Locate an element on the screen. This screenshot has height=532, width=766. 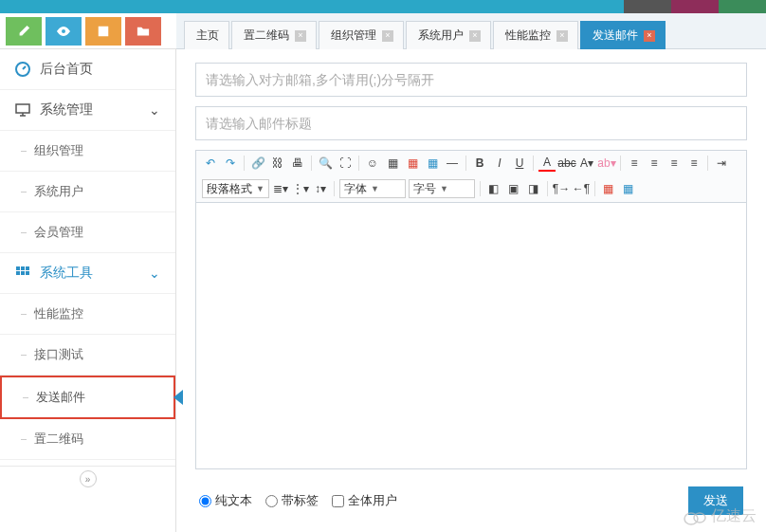
print-button: 🖶 is located at coordinates (298, 163).